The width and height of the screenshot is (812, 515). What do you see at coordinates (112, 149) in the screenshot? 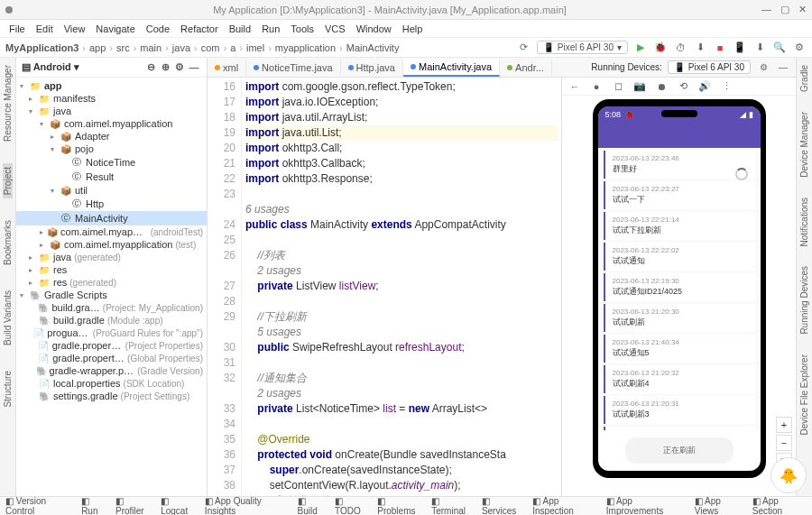
I see `tree-item: ▾📦pojo` at bounding box center [112, 149].